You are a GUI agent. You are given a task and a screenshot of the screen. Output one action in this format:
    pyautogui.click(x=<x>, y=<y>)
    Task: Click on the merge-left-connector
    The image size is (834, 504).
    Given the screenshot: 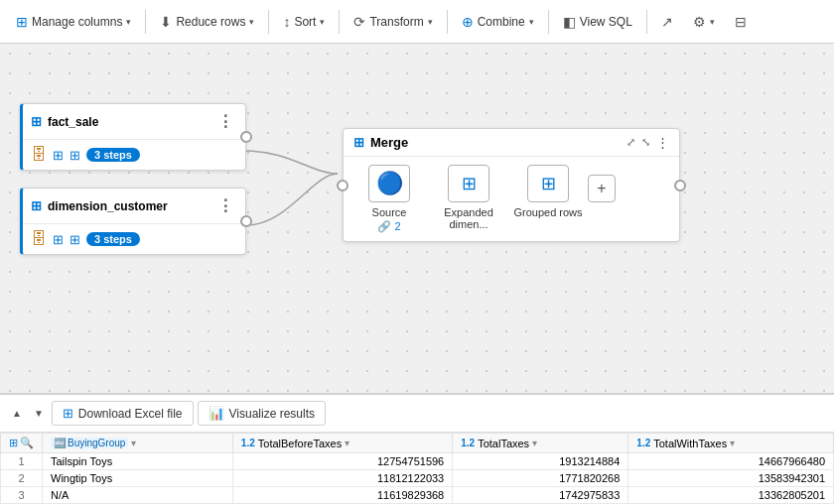 What is the action you would take?
    pyautogui.click(x=343, y=186)
    